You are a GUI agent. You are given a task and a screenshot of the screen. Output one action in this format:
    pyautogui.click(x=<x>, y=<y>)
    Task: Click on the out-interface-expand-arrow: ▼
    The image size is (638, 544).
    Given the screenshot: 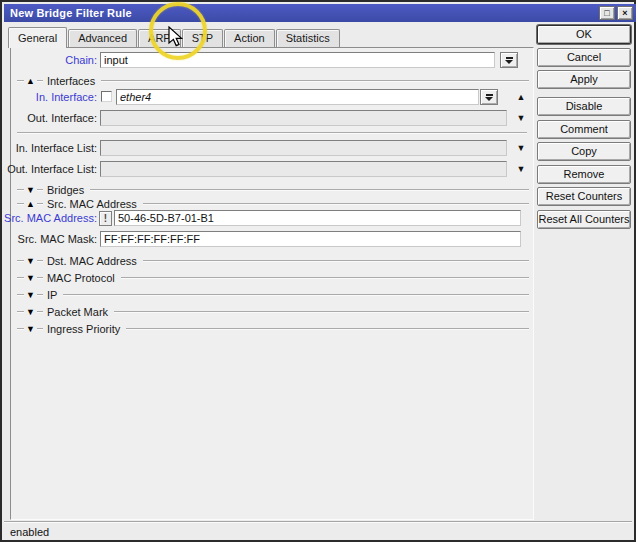 What is the action you would take?
    pyautogui.click(x=521, y=118)
    